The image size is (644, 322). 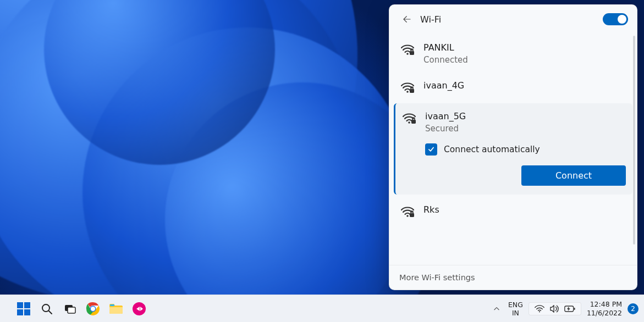 I want to click on windows-logo-icon, so click(x=24, y=309).